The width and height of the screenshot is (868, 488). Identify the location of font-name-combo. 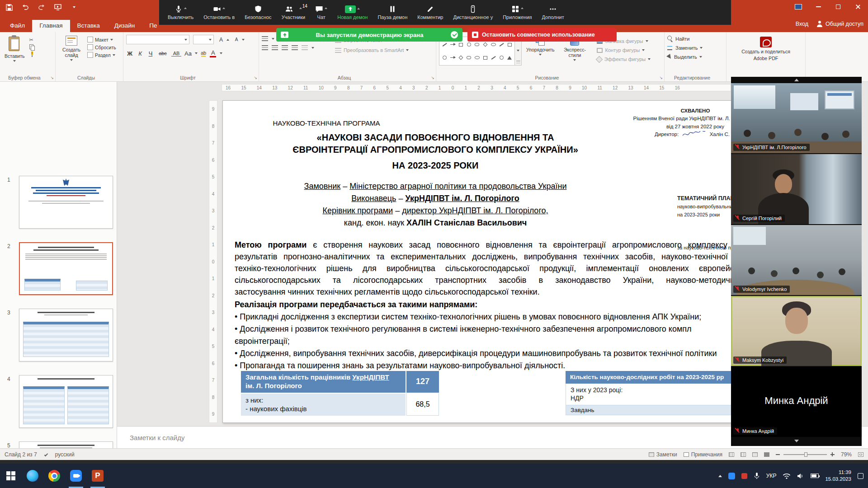
(158, 40).